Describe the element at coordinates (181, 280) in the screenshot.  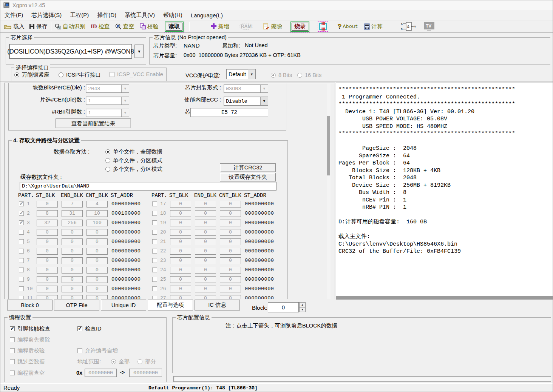
I see `partition-st-blk-field-25: 0` at that location.